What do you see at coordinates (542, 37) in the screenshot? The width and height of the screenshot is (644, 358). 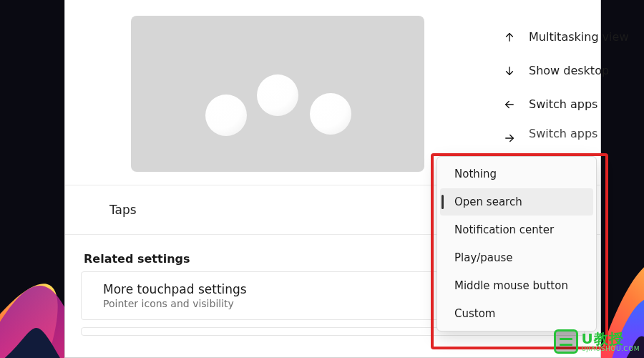 I see `gesture-item-up: Multitasking view` at bounding box center [542, 37].